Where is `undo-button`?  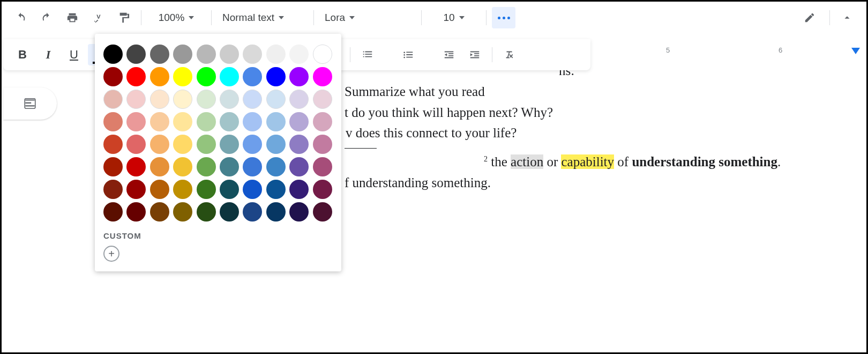 undo-button is located at coordinates (21, 18).